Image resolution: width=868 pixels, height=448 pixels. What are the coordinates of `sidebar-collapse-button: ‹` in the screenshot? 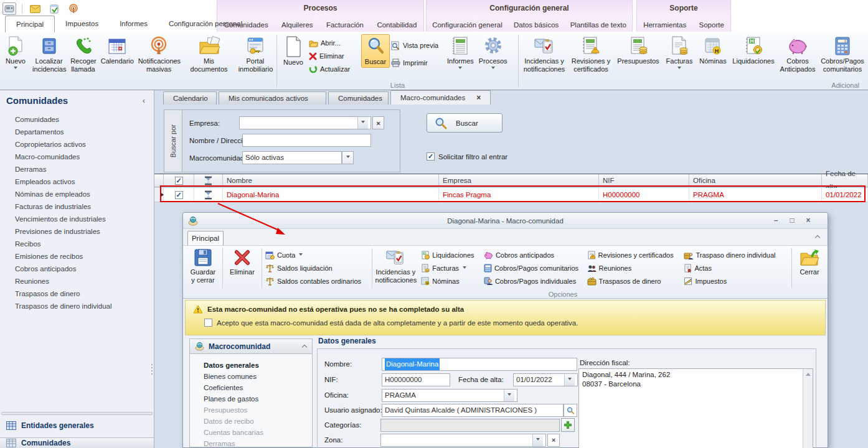 It's located at (144, 101).